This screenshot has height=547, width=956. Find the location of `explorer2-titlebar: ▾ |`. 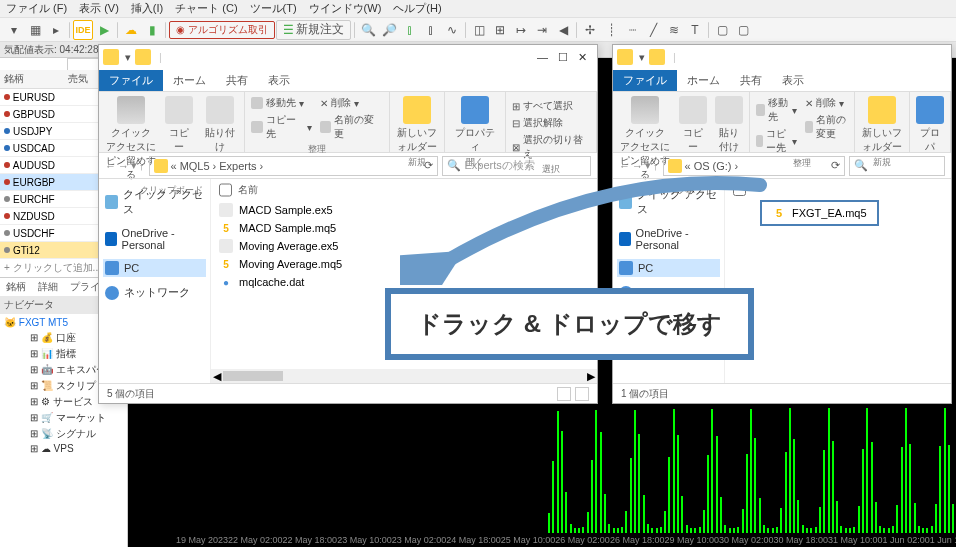

explorer2-titlebar: ▾ | is located at coordinates (782, 57).